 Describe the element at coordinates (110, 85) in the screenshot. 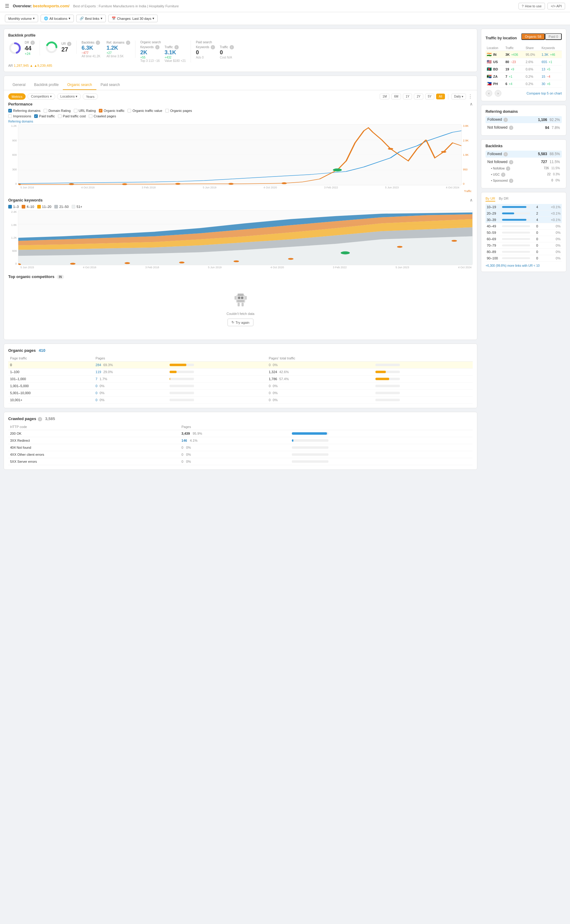

I see `tab-paid-search: Paid search` at that location.